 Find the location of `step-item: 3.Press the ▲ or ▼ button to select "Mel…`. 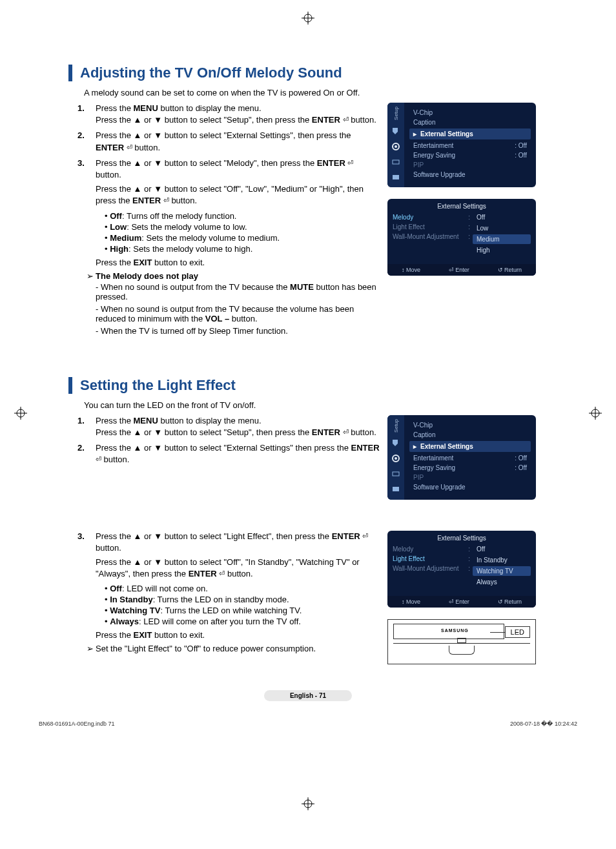

step-item: 3.Press the ▲ or ▼ button to select "Mel… is located at coordinates (229, 182).